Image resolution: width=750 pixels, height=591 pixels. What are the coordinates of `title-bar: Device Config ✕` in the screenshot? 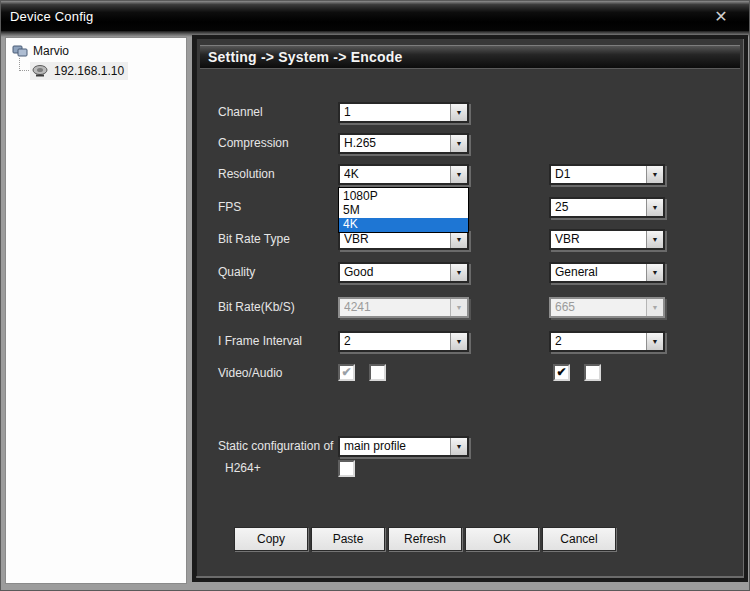 It's located at (376, 16).